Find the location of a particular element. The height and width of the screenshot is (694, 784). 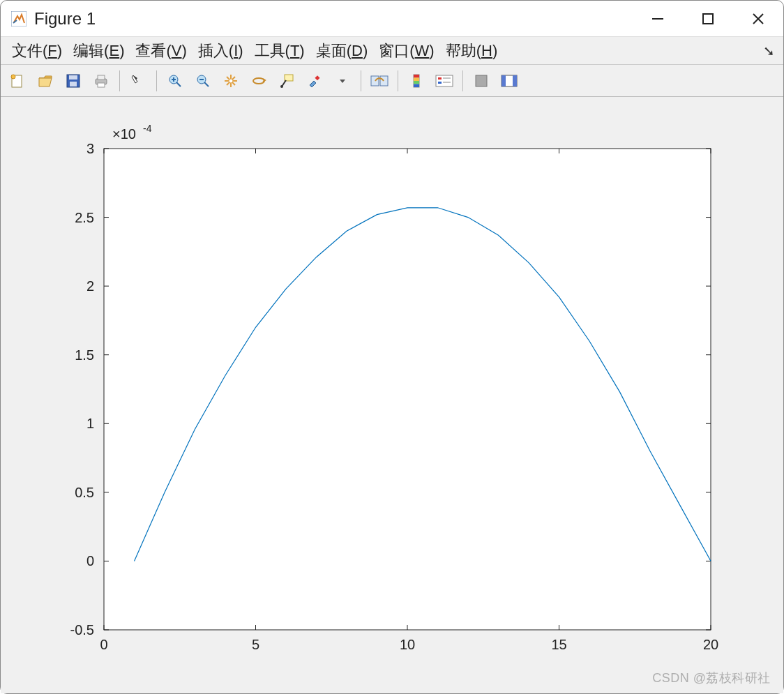

svg-text: 0.5 is located at coordinates (84, 492).